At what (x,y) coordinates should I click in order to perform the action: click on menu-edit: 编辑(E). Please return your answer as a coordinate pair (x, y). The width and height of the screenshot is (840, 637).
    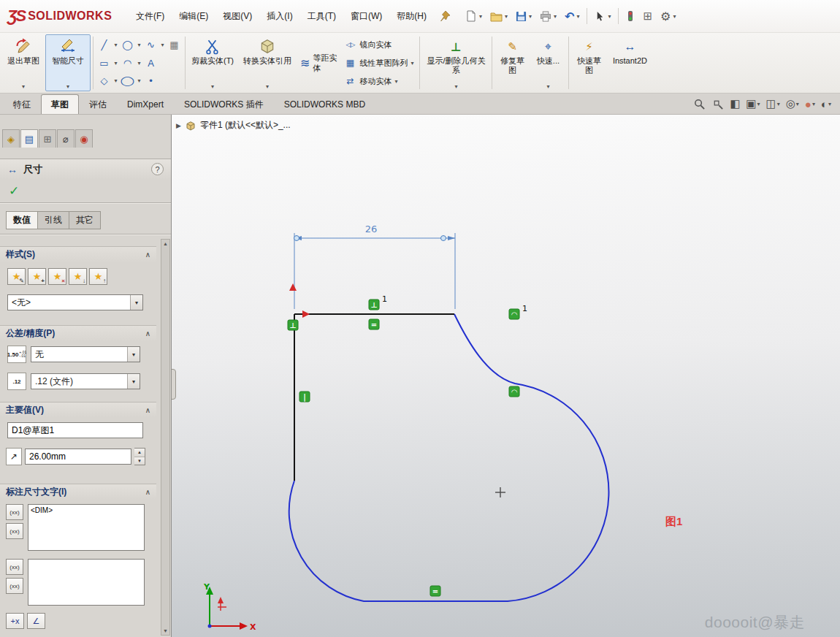
    Looking at the image, I should click on (194, 16).